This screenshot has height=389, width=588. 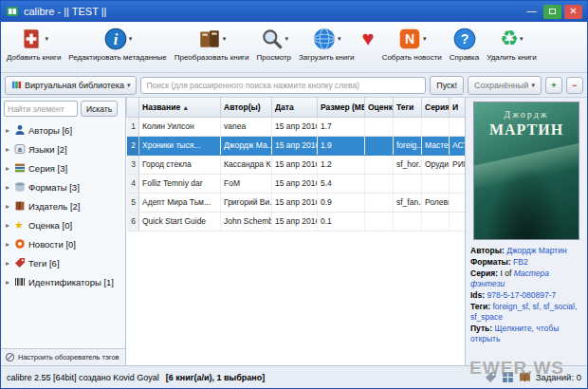 What do you see at coordinates (559, 378) in the screenshot?
I see `jobs-indicator: Заданий: 0` at bounding box center [559, 378].